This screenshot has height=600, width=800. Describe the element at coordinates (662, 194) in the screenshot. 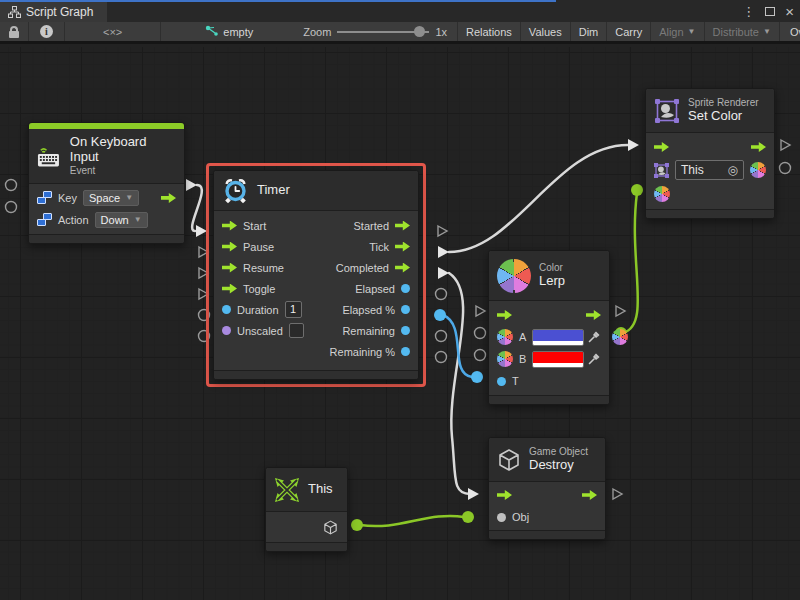

I see `color-wheel-in-icon` at that location.